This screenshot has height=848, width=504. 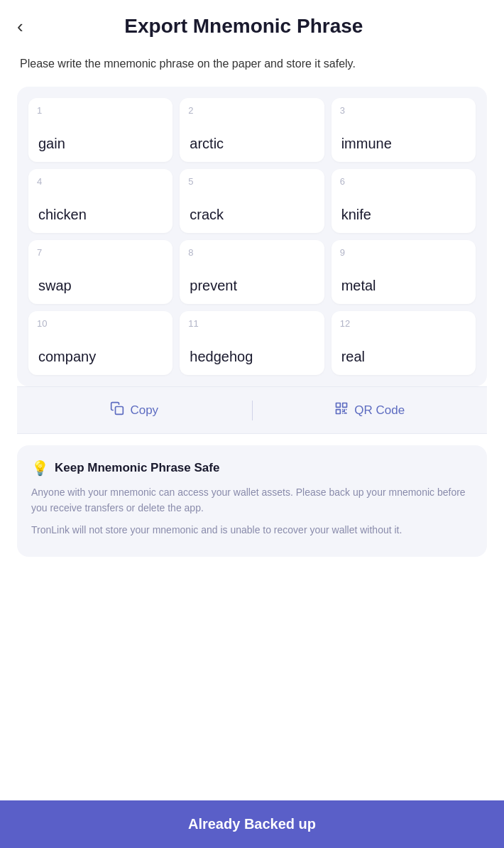 What do you see at coordinates (251, 283) in the screenshot?
I see `phrase-word: prevent` at bounding box center [251, 283].